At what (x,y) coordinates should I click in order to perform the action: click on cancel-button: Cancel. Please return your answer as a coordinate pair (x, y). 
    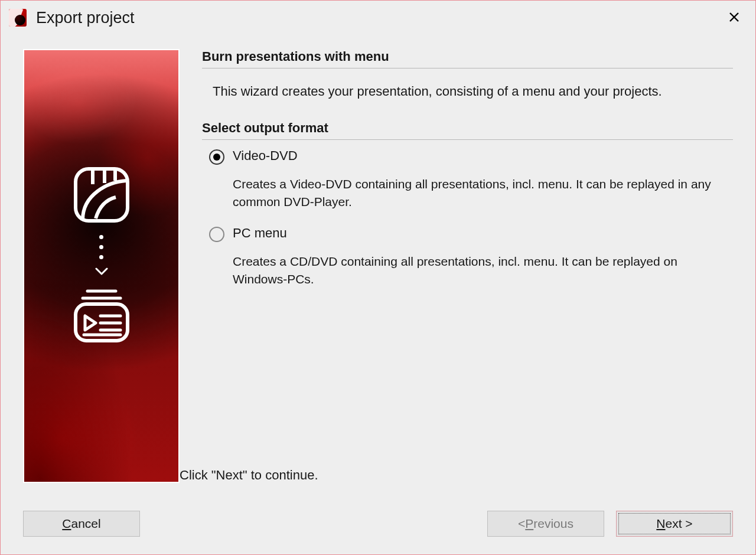
    Looking at the image, I should click on (82, 524).